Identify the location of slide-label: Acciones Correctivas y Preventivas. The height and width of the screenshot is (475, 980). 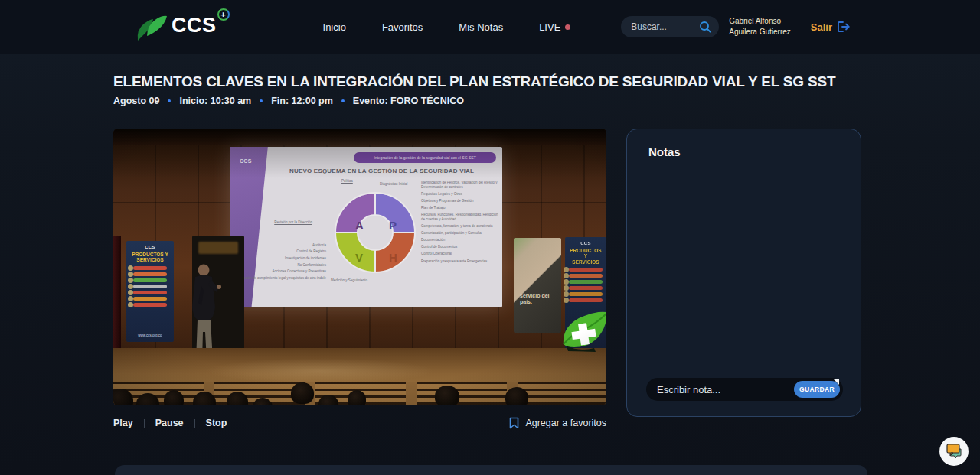
(280, 272).